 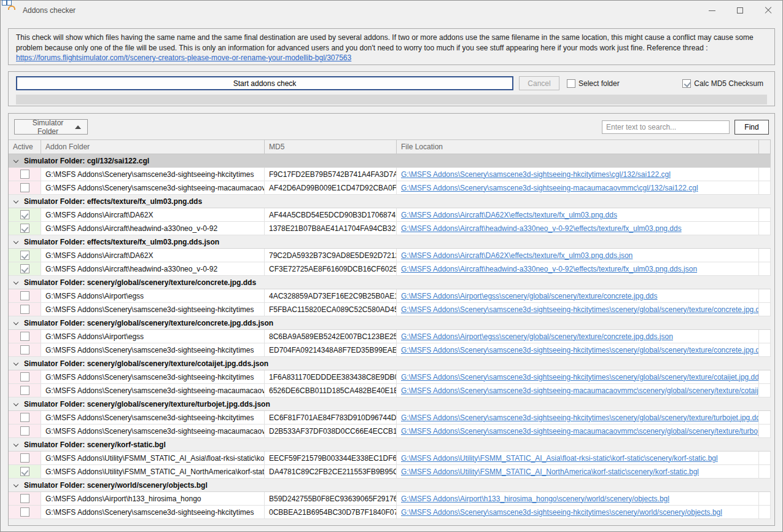 What do you see at coordinates (578, 337) in the screenshot?
I see `file-location-cell: G:\MSFS Addons\Airport\egss\scenery/glob…` at bounding box center [578, 337].